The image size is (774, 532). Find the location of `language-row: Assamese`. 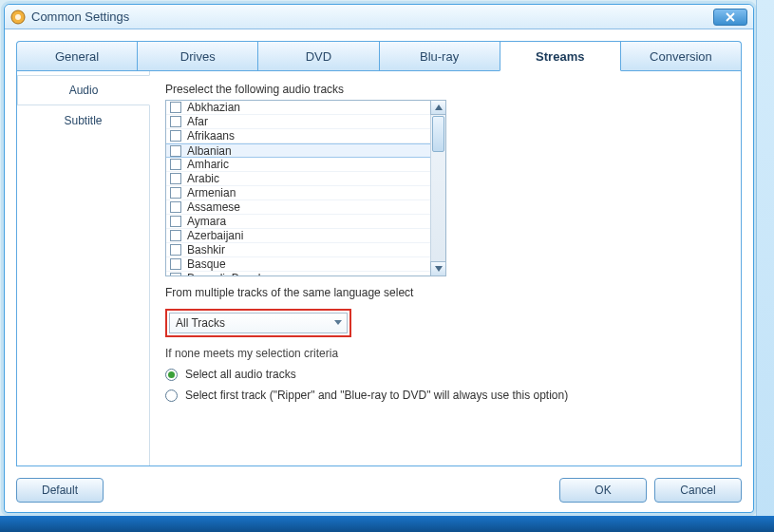

language-row: Assamese is located at coordinates (298, 207).